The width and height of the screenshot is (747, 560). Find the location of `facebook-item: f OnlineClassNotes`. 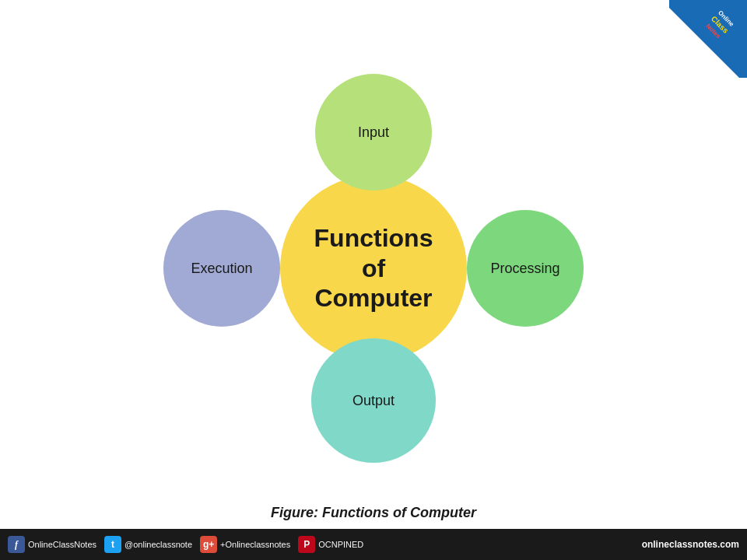

facebook-item: f OnlineClassNotes is located at coordinates (52, 544).